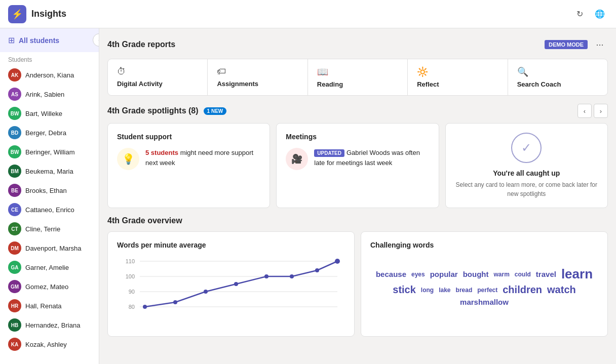 This screenshot has width=616, height=364. Describe the element at coordinates (50, 75) in the screenshot. I see `student-item: AK Anderson, Kiana` at that location.